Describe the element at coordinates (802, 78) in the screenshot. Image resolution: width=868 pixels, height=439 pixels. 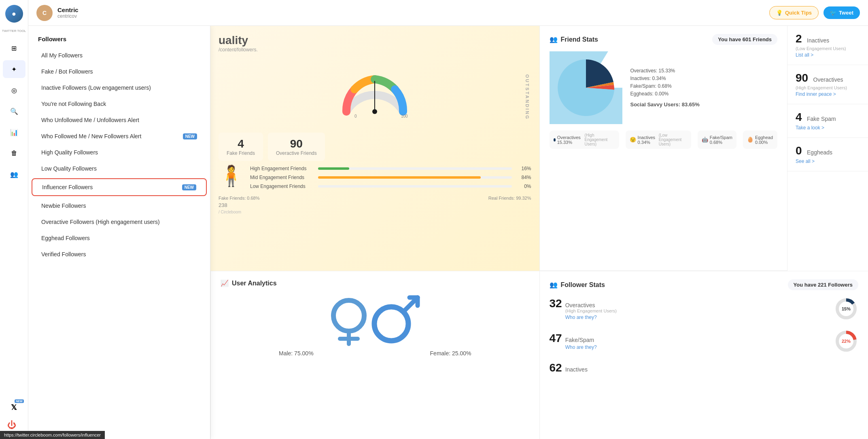
I see `overactives-number: 90` at that location.